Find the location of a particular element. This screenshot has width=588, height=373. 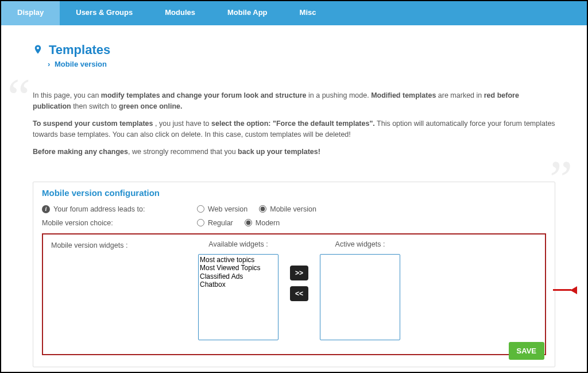

field-forum-address: i Your forum address leads to: Web versi… is located at coordinates (294, 209).